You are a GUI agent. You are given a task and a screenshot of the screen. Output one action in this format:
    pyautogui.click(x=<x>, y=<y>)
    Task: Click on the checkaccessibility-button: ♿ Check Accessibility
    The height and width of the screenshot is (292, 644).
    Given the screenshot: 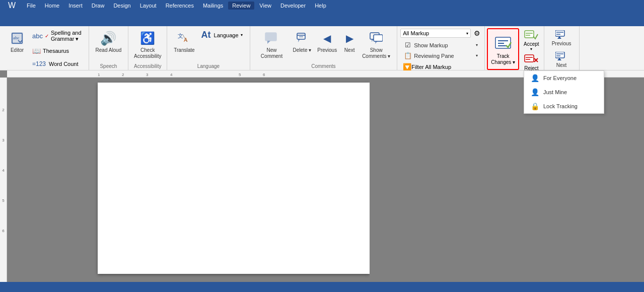 What is the action you would take?
    pyautogui.click(x=148, y=44)
    